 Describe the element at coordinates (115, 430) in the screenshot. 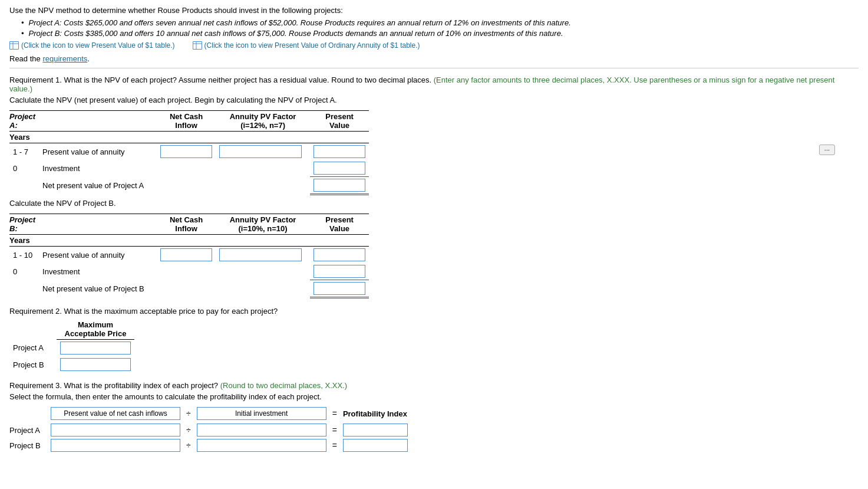

I see `req3-a-numerator-input` at that location.